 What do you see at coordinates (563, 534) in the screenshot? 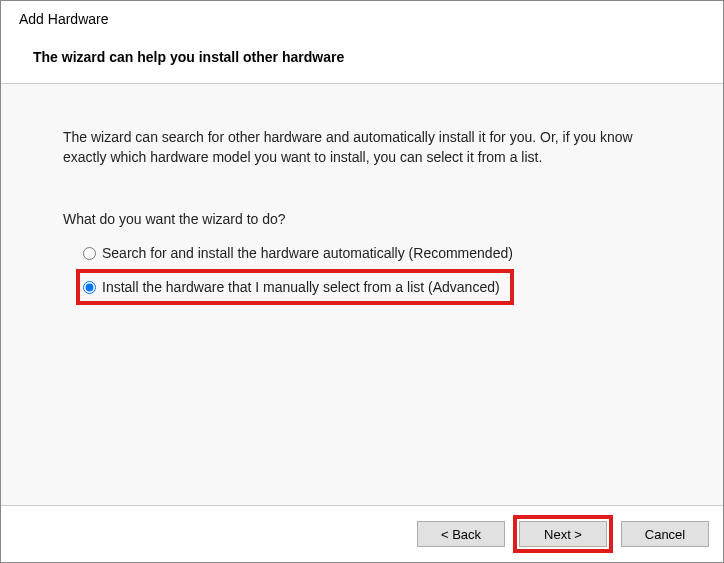
I see `highlight-box-next: Next >` at bounding box center [563, 534].